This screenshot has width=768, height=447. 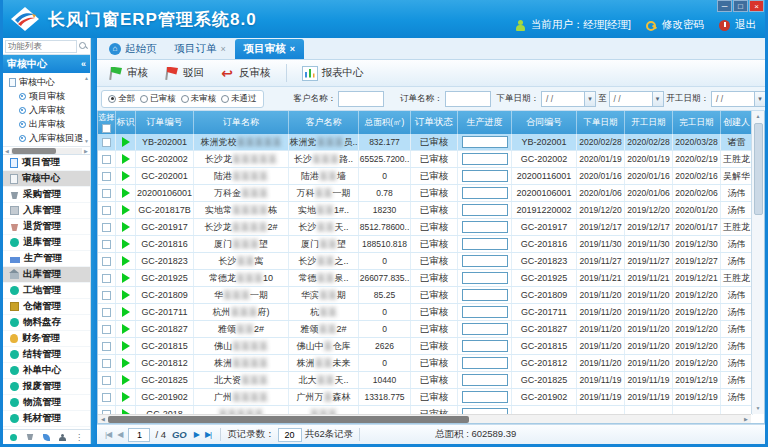 I want to click on status-radio: 未通过, so click(x=239, y=99).